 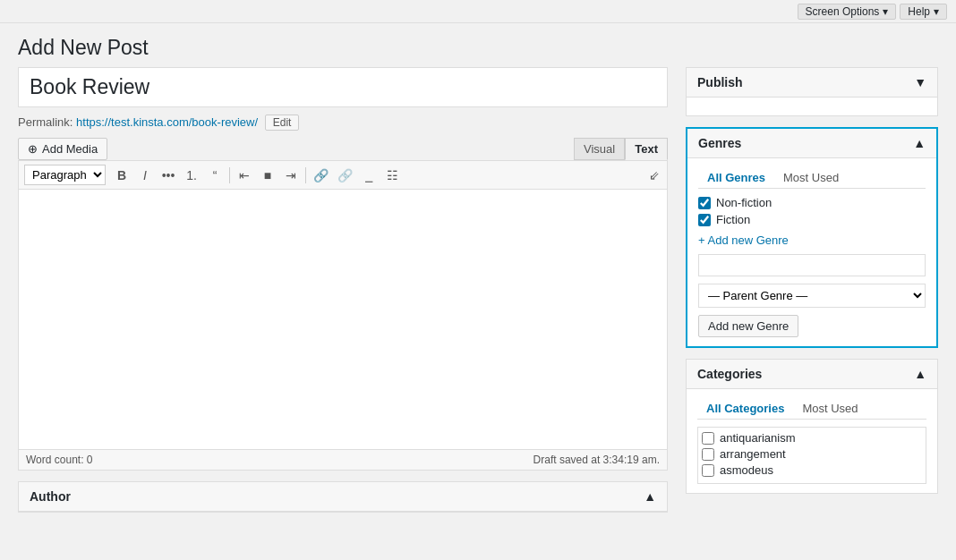 What do you see at coordinates (600, 148) in the screenshot?
I see `tab-visual-button: Visual` at bounding box center [600, 148].